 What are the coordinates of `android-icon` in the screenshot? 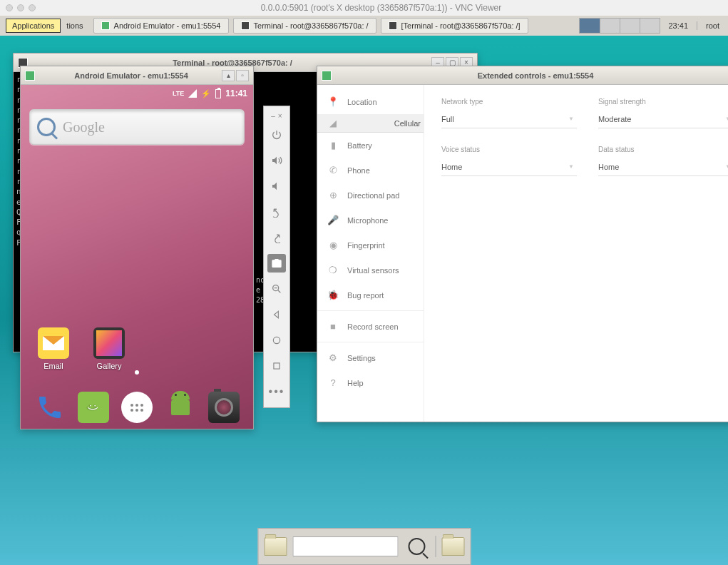 It's located at (180, 407).